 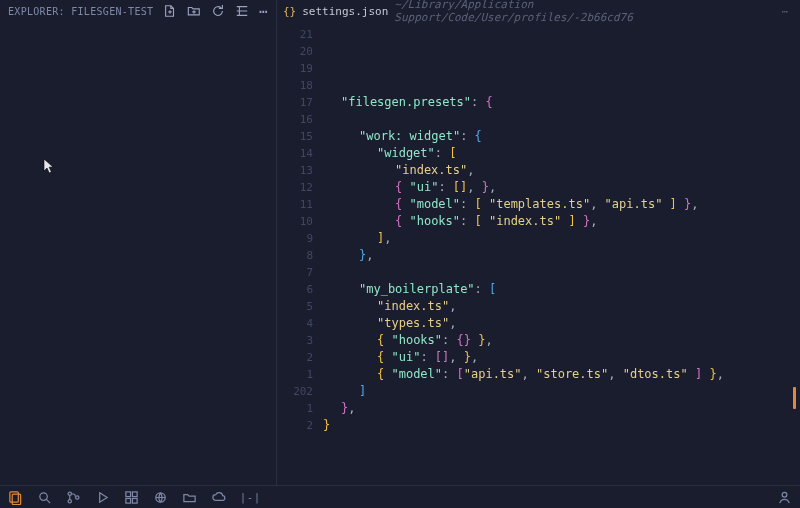 I want to click on tab-actions-icon: ⋯, so click(x=790, y=12).